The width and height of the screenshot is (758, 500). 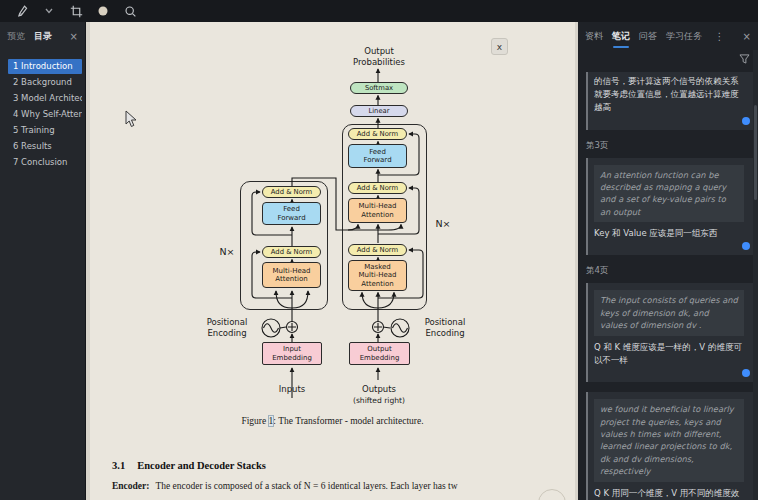 What do you see at coordinates (670, 207) in the screenshot?
I see `note-card-attention-function: An attention function can be described a…` at bounding box center [670, 207].